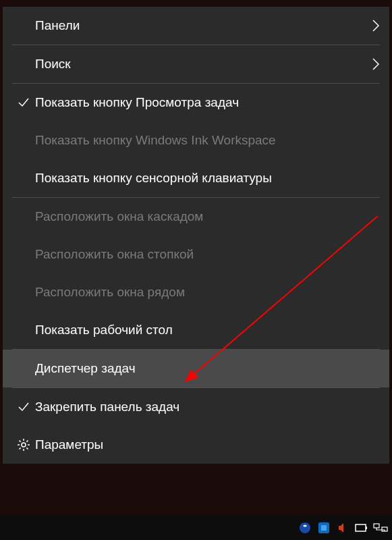 The width and height of the screenshot is (392, 540). I want to click on menu-label: Диспетчер задач, so click(208, 369).